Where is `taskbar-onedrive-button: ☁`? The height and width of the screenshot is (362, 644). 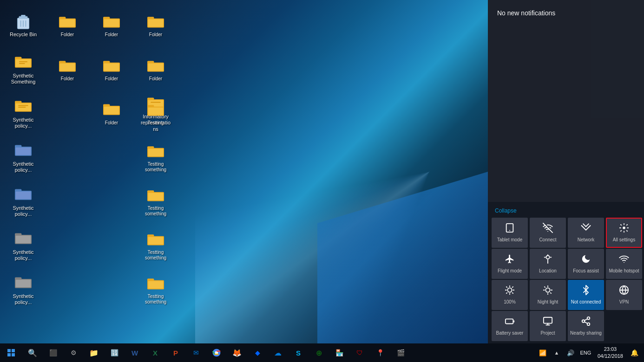
taskbar-onedrive-button: ☁ is located at coordinates (278, 353).